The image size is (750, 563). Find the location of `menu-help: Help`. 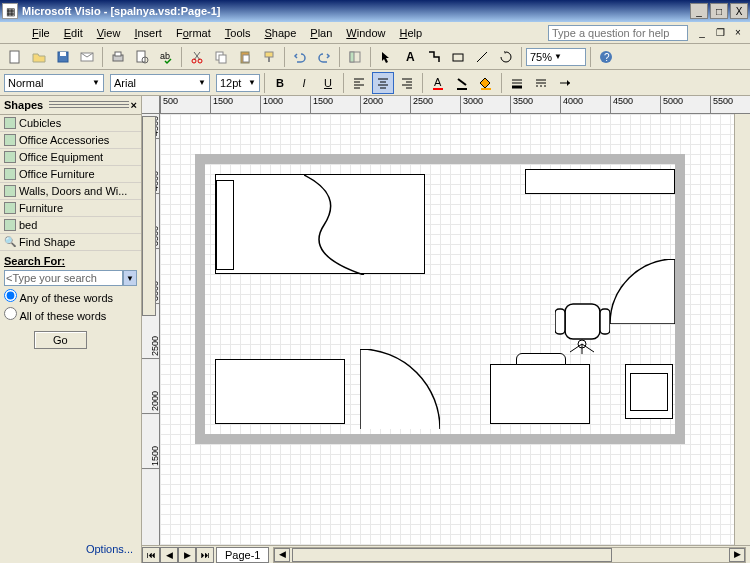

menu-help: Help is located at coordinates (410, 33).